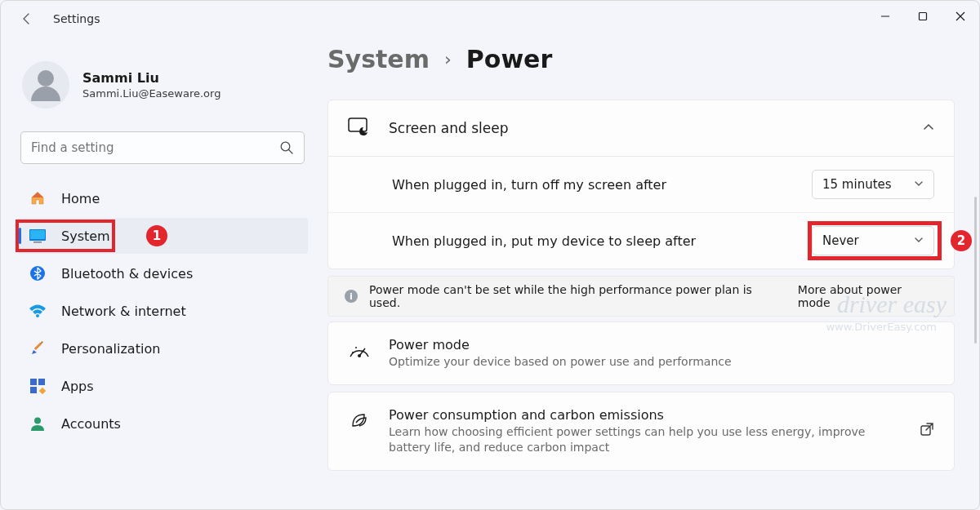 The height and width of the screenshot is (510, 980). What do you see at coordinates (27, 19) in the screenshot?
I see `back-icon` at bounding box center [27, 19].